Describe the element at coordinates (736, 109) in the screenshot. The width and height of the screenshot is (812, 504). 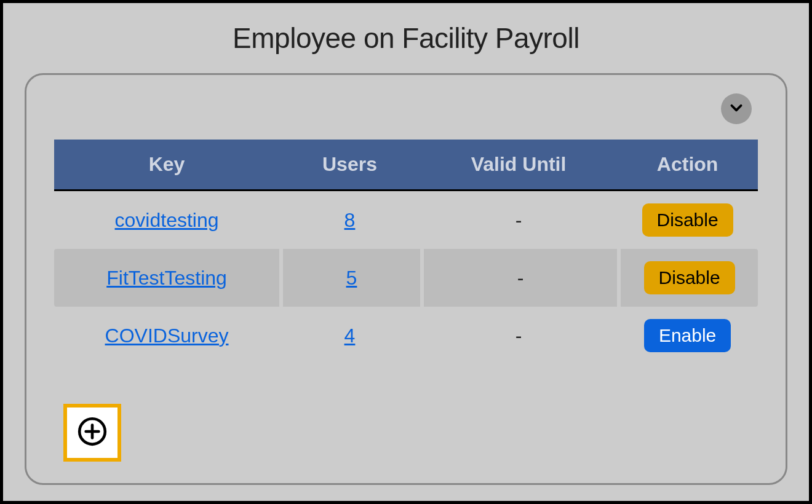
I see `collapse-toggle` at that location.